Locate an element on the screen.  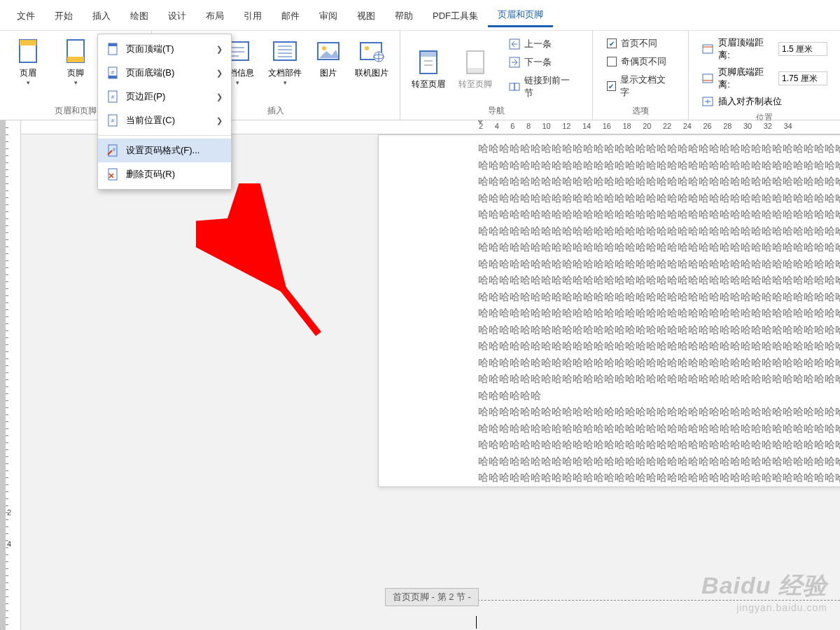
docparts-icon is located at coordinates (285, 51).